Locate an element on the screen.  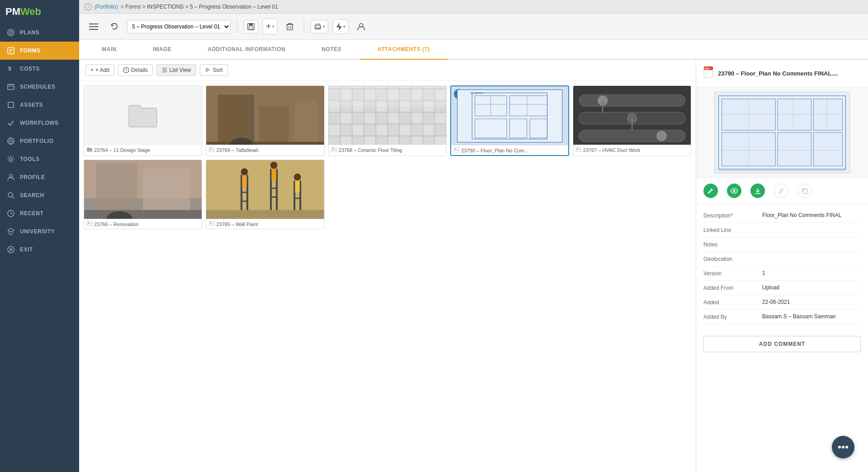
search-icon is located at coordinates (11, 195).